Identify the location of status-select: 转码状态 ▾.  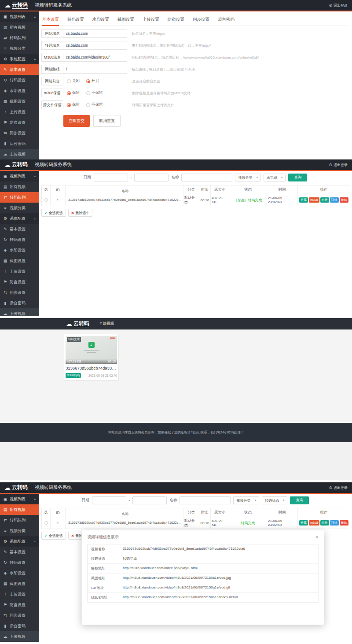
(275, 500).